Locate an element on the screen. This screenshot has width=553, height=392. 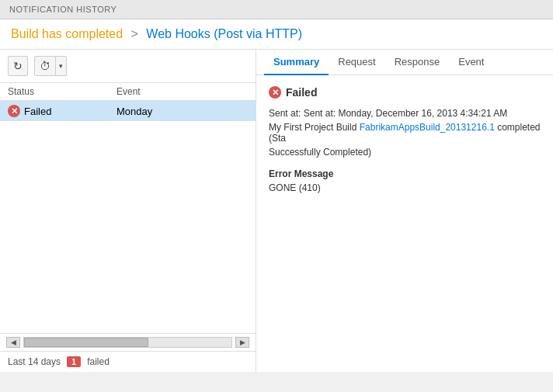
table-header: Status Event is located at coordinates (127, 92).